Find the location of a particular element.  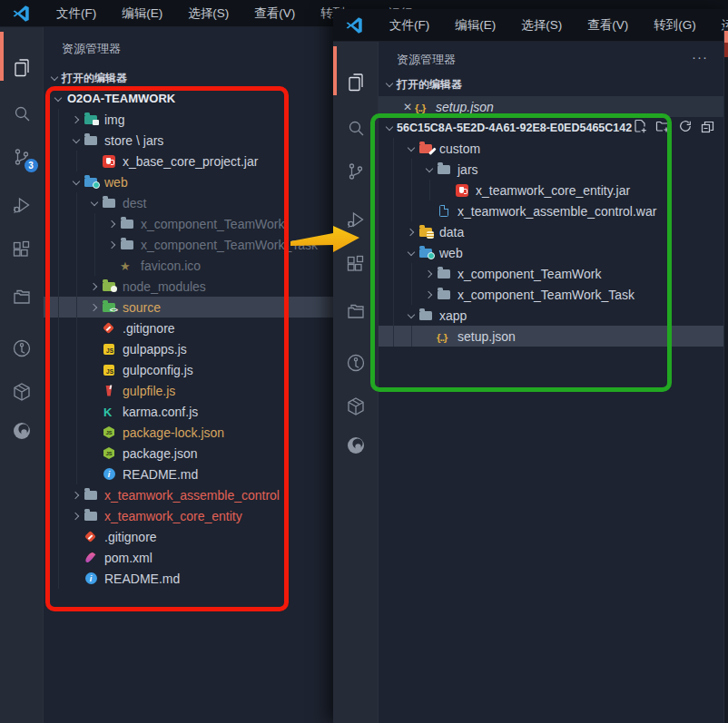

tree-row: xapp is located at coordinates (554, 316).